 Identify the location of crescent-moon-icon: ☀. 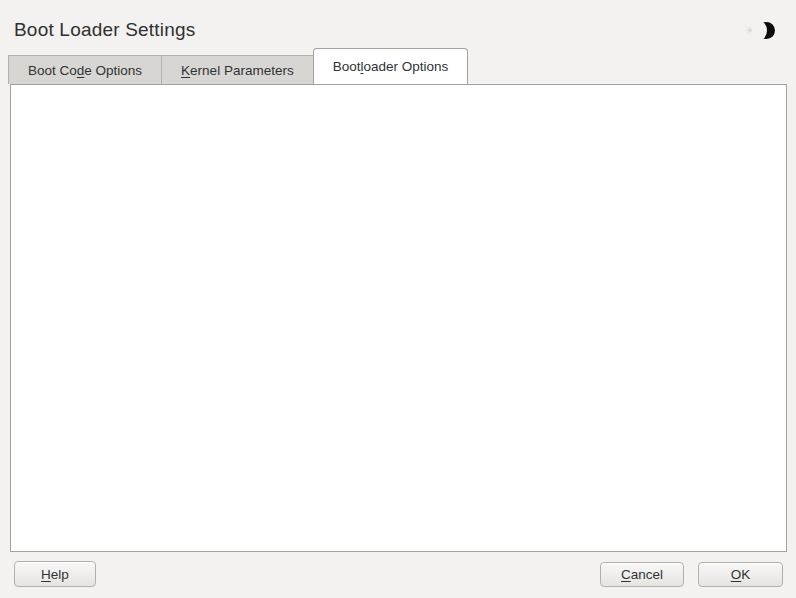
(764, 31).